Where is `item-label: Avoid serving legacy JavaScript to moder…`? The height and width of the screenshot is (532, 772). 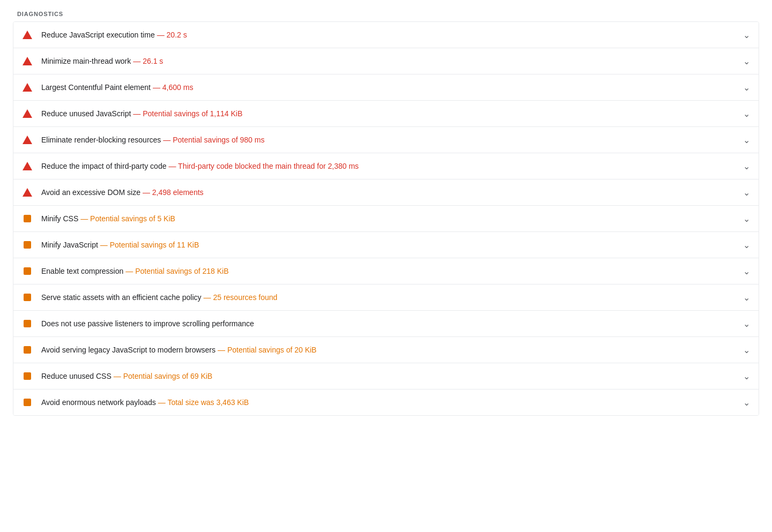 item-label: Avoid serving legacy JavaScript to moder… is located at coordinates (129, 350).